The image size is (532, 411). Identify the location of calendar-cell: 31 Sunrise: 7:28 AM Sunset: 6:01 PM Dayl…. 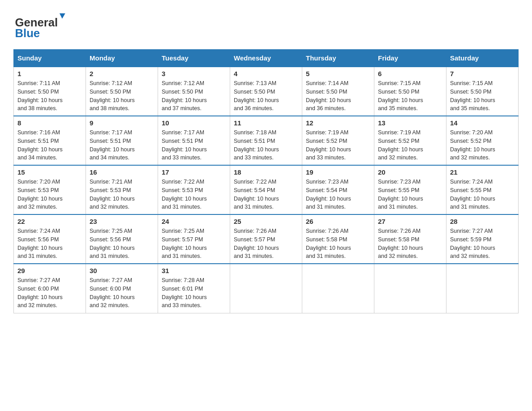
(194, 288).